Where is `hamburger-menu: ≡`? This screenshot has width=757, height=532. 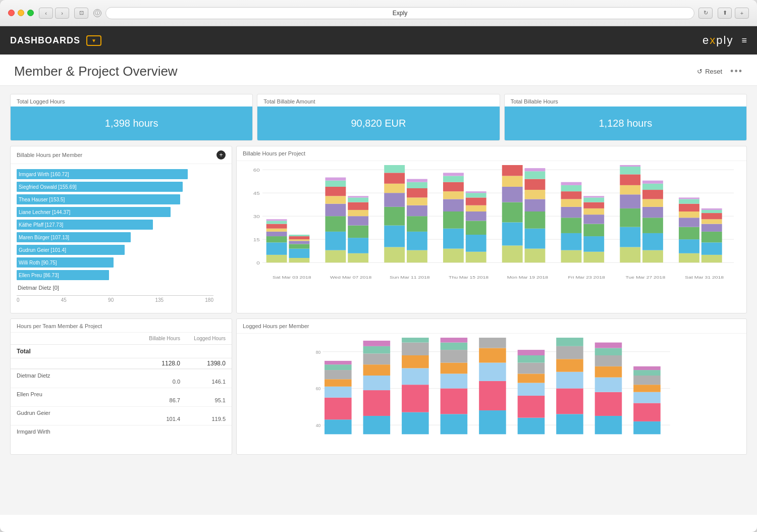 hamburger-menu: ≡ is located at coordinates (744, 40).